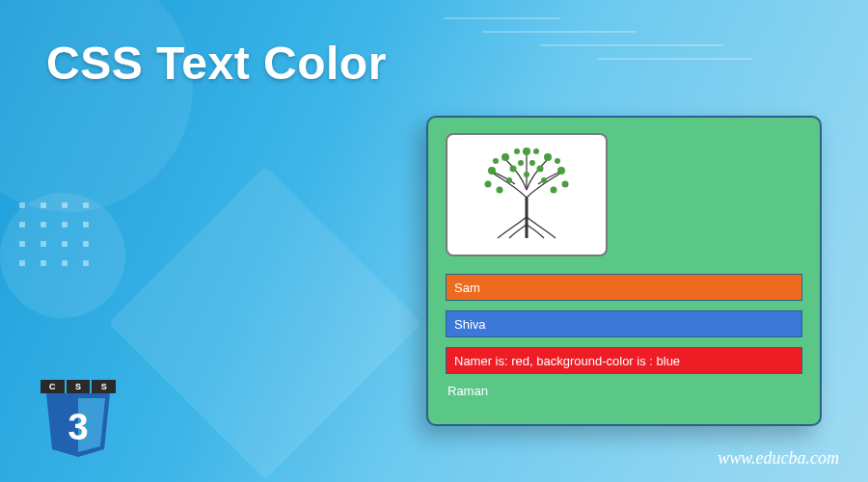  Describe the element at coordinates (78, 420) in the screenshot. I see `css3-logo: C S S 3` at that location.